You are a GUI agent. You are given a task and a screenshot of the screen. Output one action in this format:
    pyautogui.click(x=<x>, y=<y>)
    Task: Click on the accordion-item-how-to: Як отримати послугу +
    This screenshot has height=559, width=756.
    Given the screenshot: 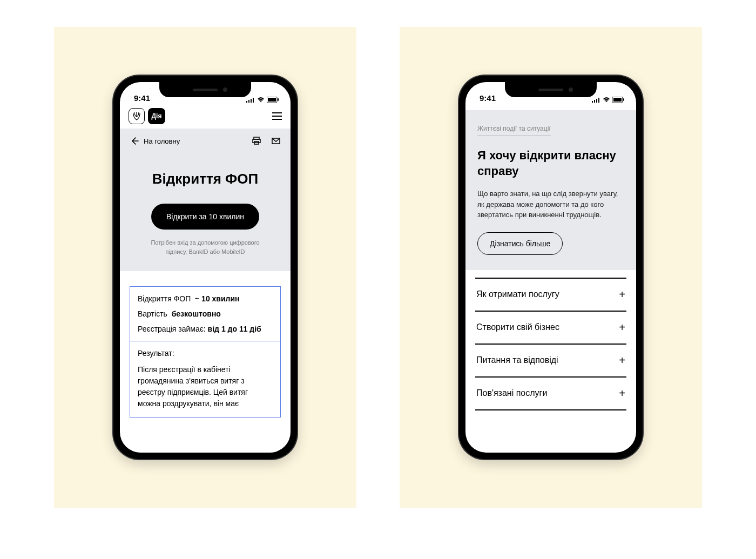 What is the action you would take?
    pyautogui.click(x=551, y=295)
    